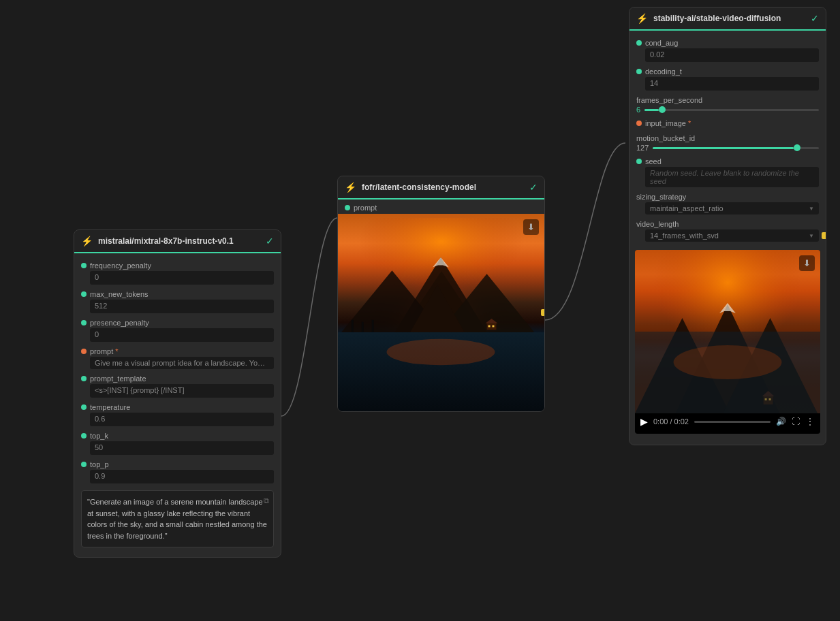  I want to click on param-prompt: prompt * Give me a visual prompt idea fo…, so click(177, 358).